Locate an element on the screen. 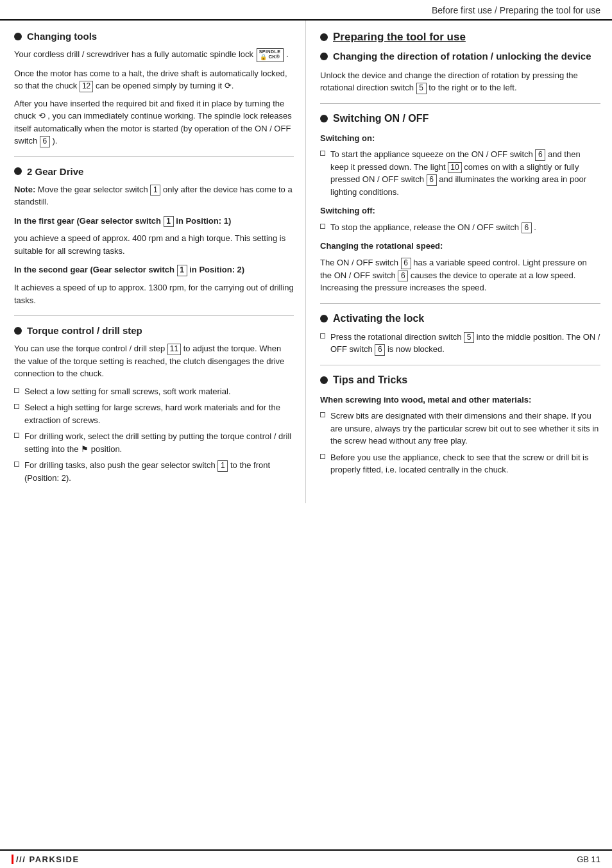 The height and width of the screenshot is (868, 612). chuck-num: 12 is located at coordinates (86, 87).